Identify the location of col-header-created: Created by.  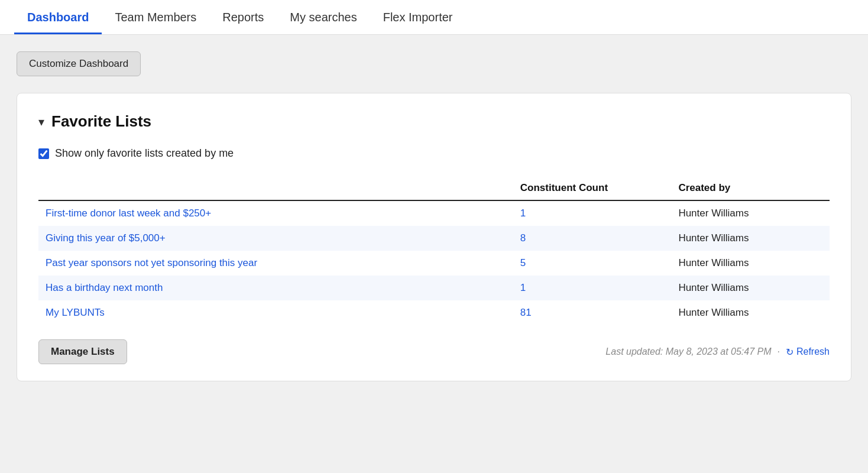
(750, 189).